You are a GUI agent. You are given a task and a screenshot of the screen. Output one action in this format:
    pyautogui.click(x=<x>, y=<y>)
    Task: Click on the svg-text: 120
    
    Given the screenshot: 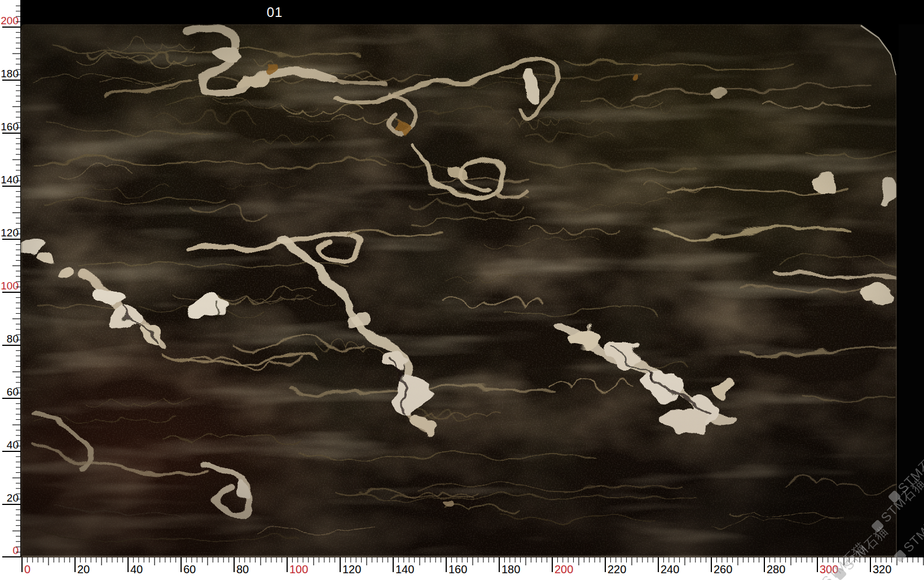 What is the action you would take?
    pyautogui.click(x=352, y=569)
    